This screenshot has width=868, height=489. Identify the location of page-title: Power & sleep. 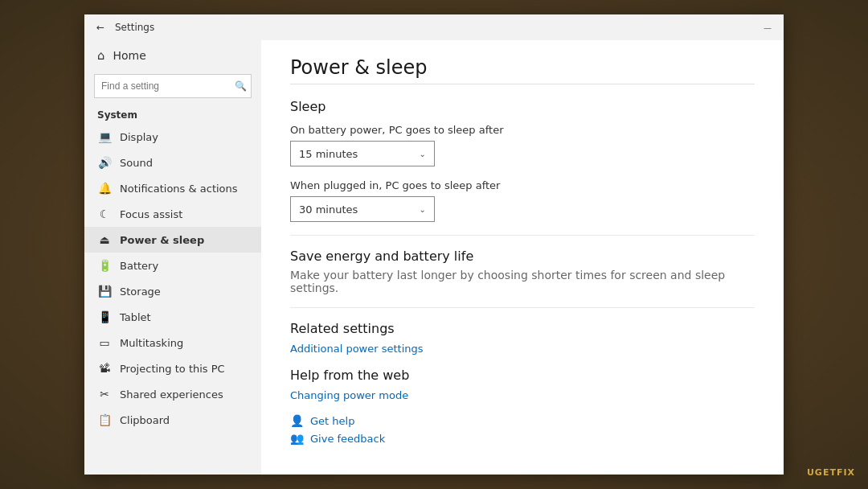
(522, 71).